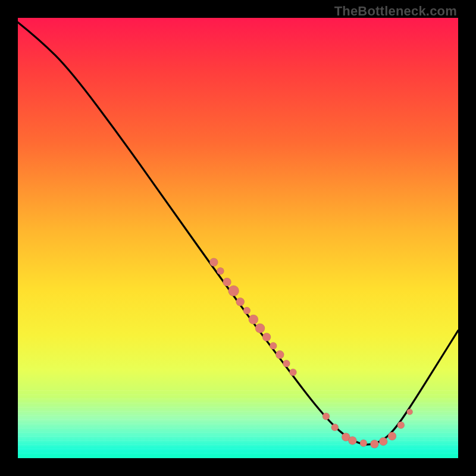 The image size is (476, 476). I want to click on watermark-text: TheBottleneck.com, so click(396, 11).